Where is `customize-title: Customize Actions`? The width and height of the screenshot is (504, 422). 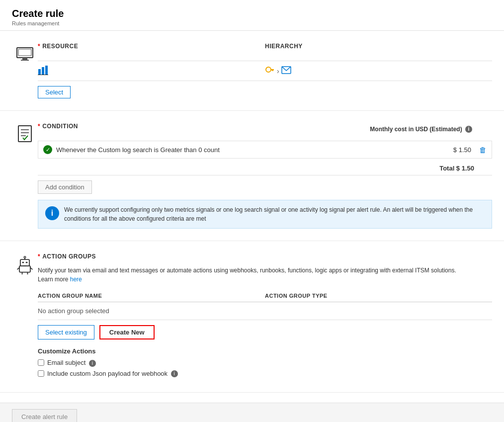 customize-title: Customize Actions is located at coordinates (265, 351).